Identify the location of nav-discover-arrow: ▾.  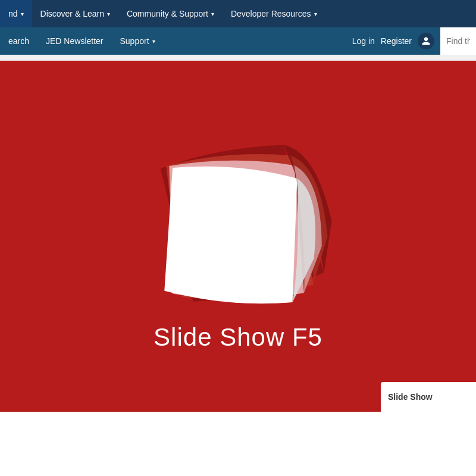
(108, 14).